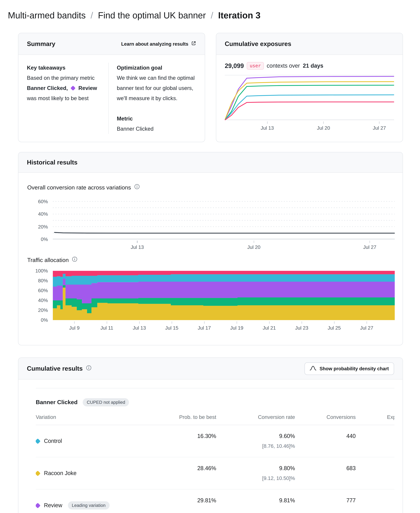 Image resolution: width=420 pixels, height=513 pixels. Describe the element at coordinates (41, 44) in the screenshot. I see `summary-title: Summary` at that location.